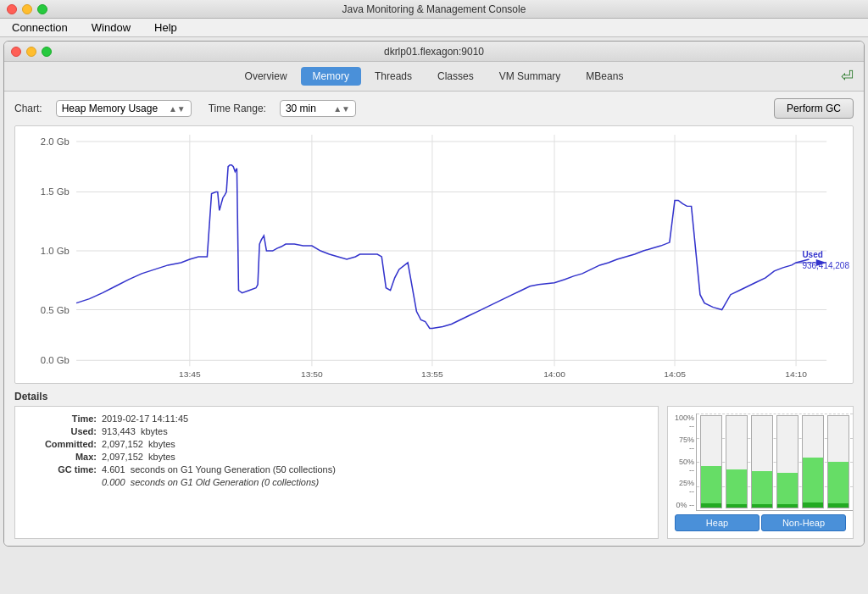  I want to click on svg-text: 0.0 Gb, so click(55, 360).